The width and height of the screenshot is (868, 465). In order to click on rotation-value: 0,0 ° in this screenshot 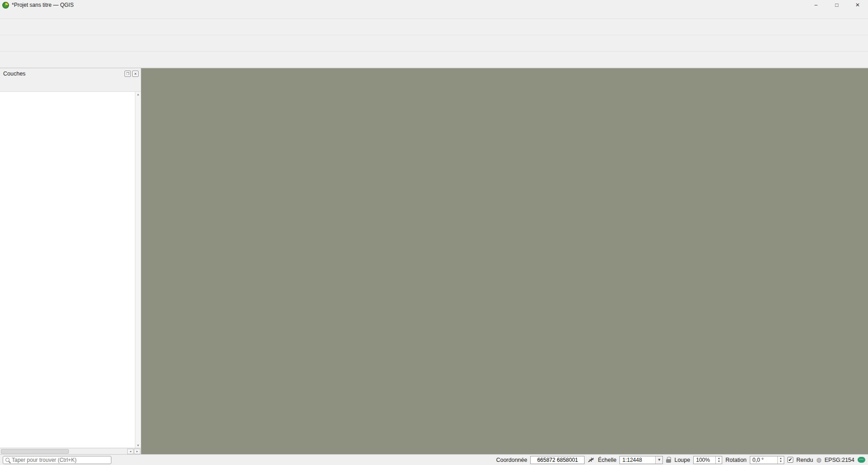, I will do `click(758, 460)`.